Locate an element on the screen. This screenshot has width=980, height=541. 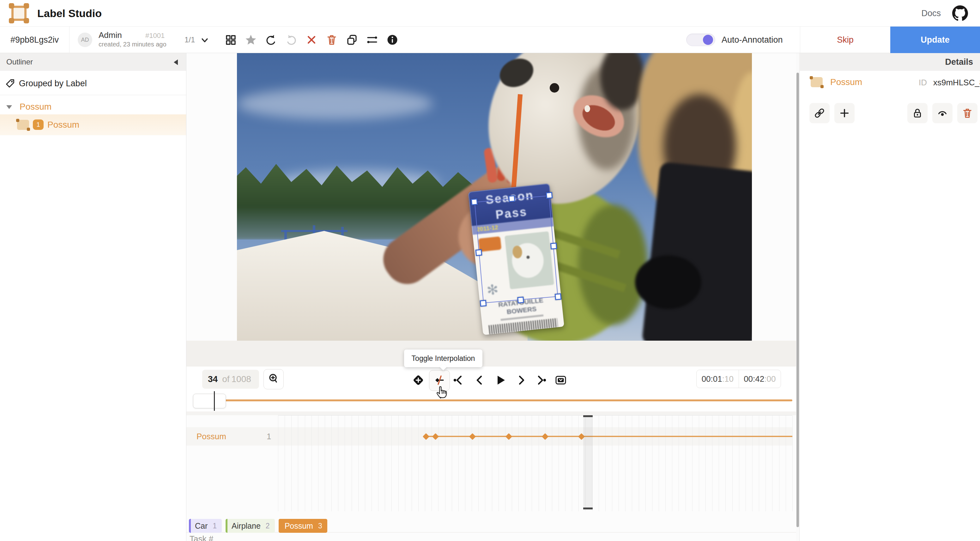
link-icon is located at coordinates (819, 113).